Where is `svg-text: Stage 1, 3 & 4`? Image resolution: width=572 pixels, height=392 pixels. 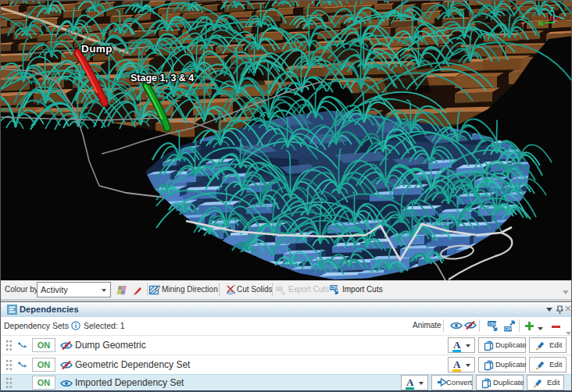 svg-text: Stage 1, 3 & 4 is located at coordinates (163, 78).